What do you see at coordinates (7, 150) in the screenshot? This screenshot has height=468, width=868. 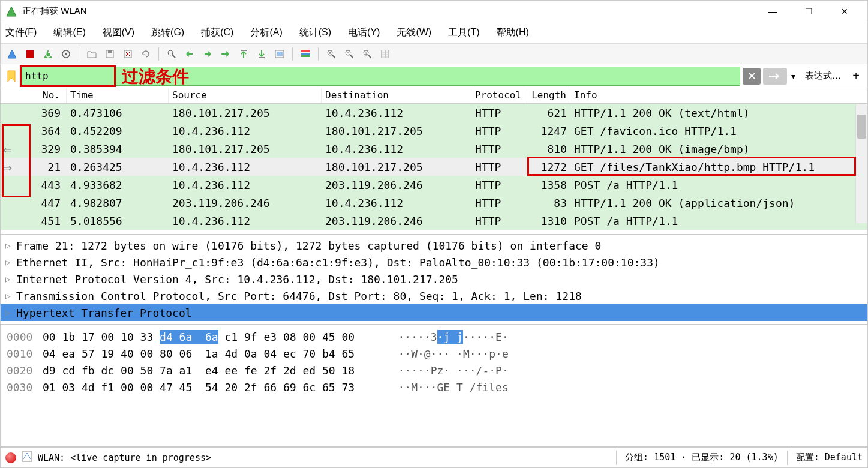 I see `packet-marker-in-icon: ⇐` at bounding box center [7, 150].